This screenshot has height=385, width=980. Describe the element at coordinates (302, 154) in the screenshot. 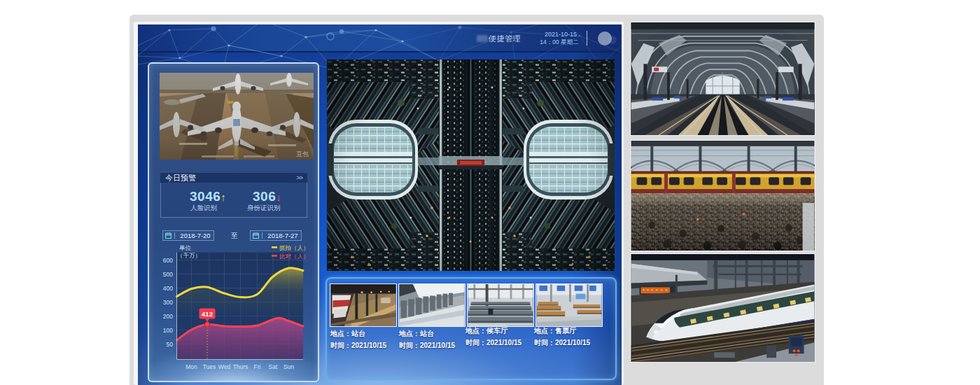

I see `svg-text: 豆包` at that location.